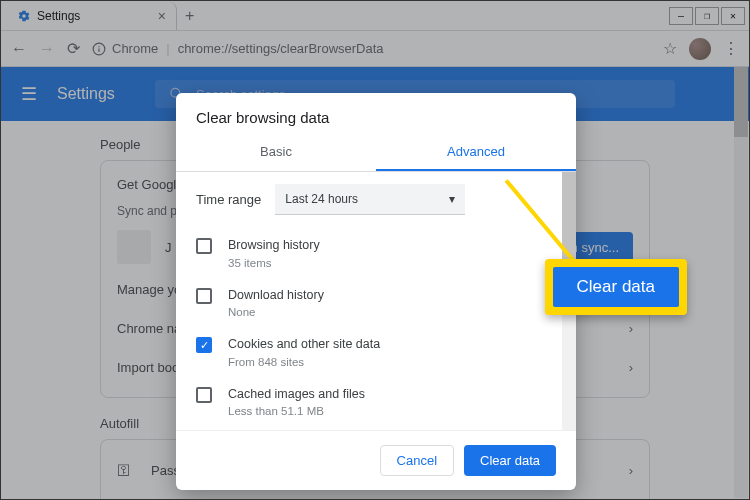 The image size is (750, 500). What do you see at coordinates (274, 263) in the screenshot?
I see `check-sublabel: 35 items` at bounding box center [274, 263].